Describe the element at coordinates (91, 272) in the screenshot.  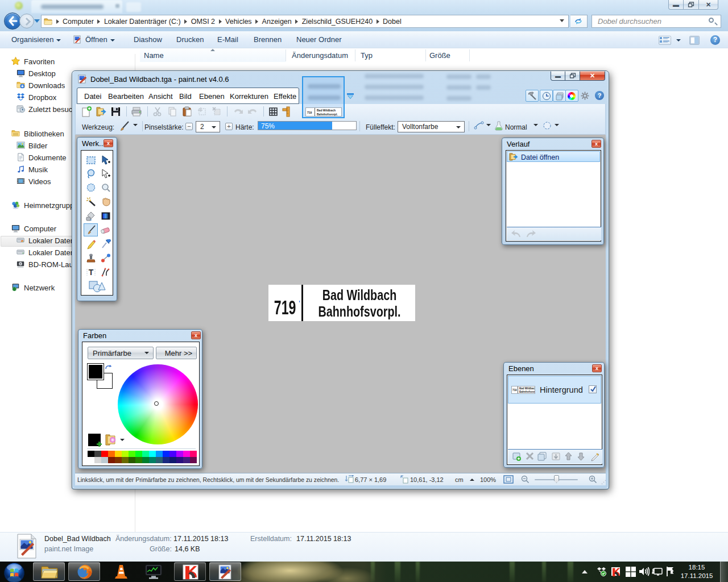
I see `svg-text: T` at that location.